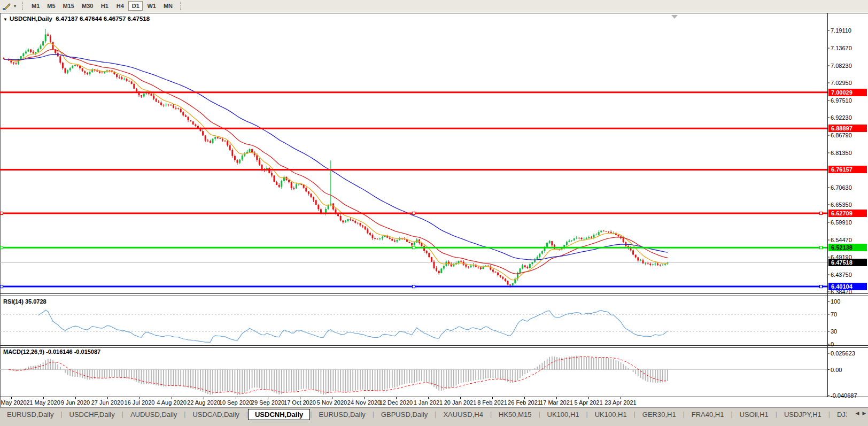 This screenshot has height=426, width=868. Describe the element at coordinates (152, 6) in the screenshot. I see `timeframe-button-w1: W1` at that location.